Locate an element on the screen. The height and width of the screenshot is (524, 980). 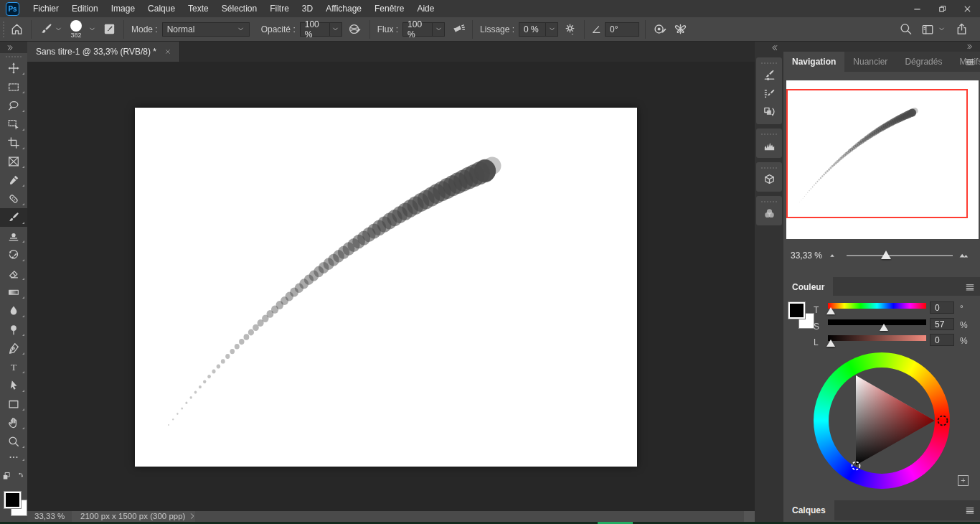
tab-d-grad-s: Dégradés is located at coordinates (923, 62).